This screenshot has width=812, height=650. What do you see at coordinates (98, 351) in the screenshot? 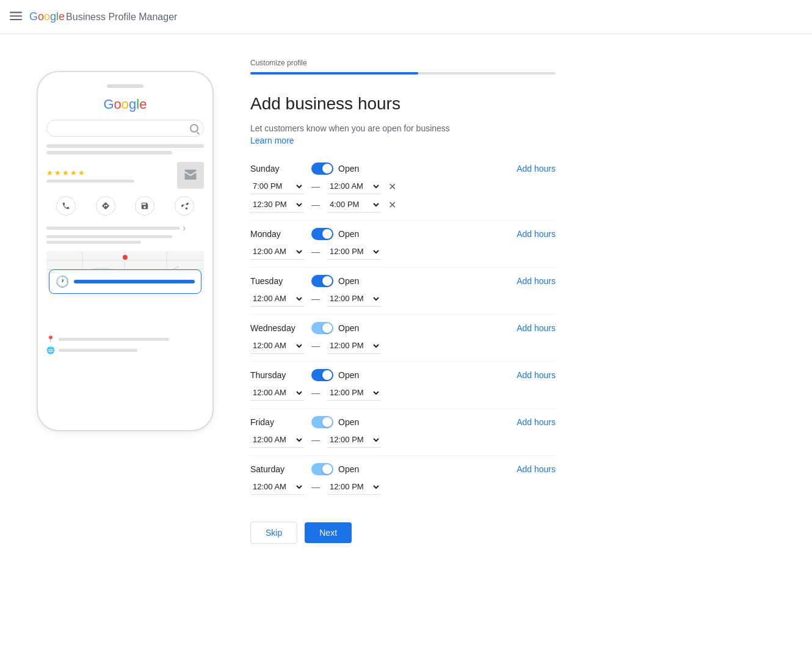
I see `phone-website-line` at bounding box center [98, 351].